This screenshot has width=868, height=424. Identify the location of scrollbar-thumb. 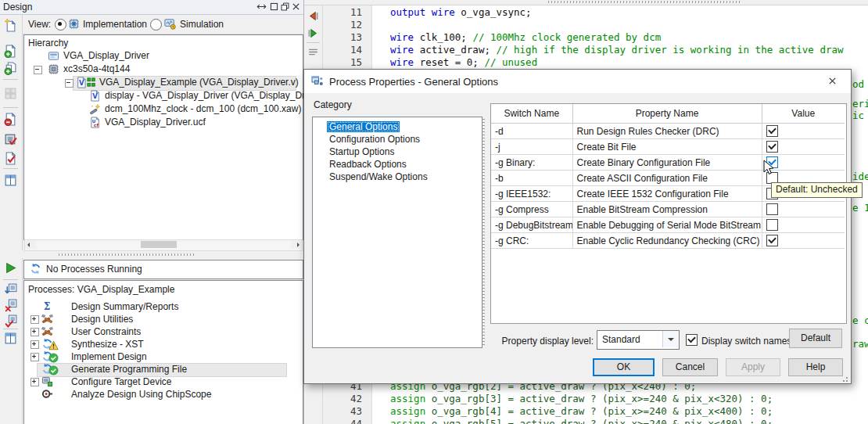
(159, 244).